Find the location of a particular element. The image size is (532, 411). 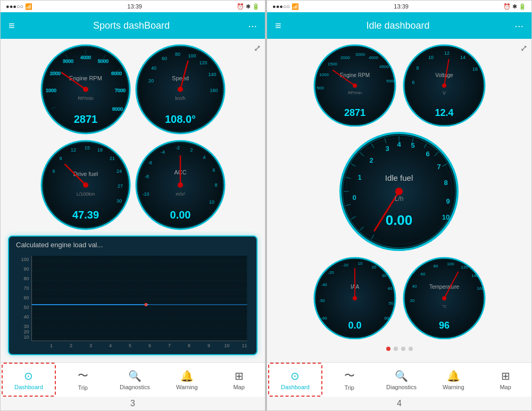

temperature-gauge: 20 40 60 80 100 120 140 160 Temperature … is located at coordinates (444, 299).